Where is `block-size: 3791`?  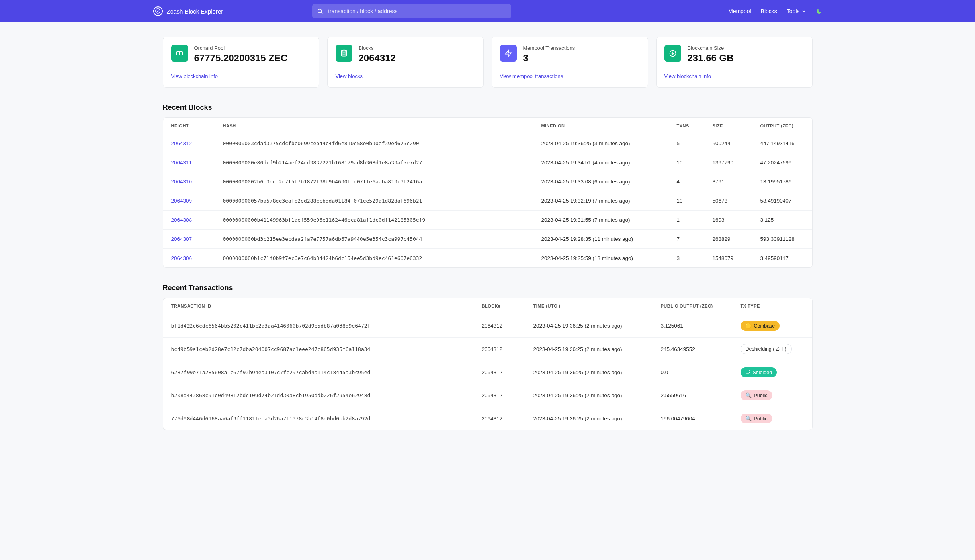 block-size: 3791 is located at coordinates (729, 182).